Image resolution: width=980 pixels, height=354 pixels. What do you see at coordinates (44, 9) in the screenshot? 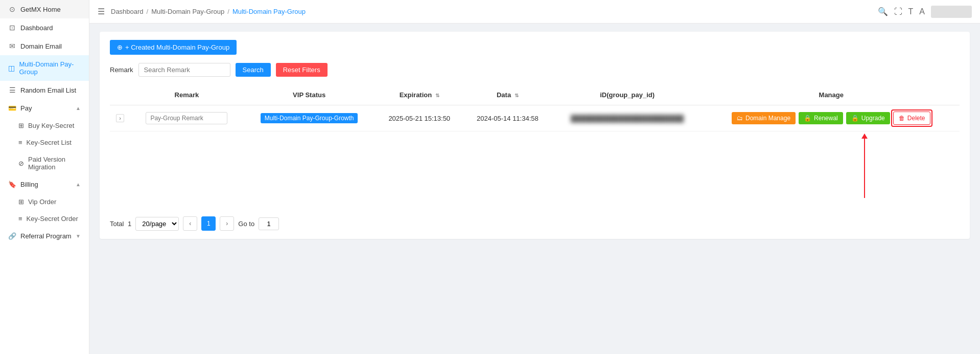
I see `sidebar-item-getmx-home: ⊙ GetMX Home` at bounding box center [44, 9].